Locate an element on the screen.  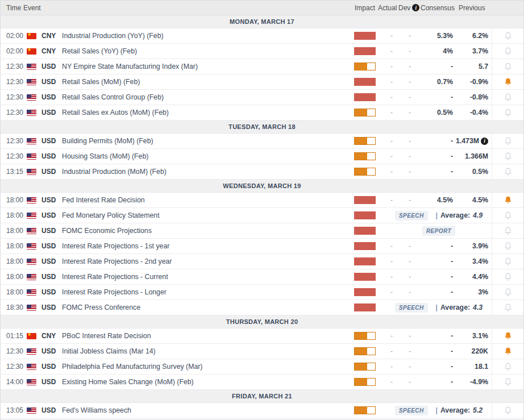
event-name: Initial Jobless Claims (Mar 14) is located at coordinates (207, 351).